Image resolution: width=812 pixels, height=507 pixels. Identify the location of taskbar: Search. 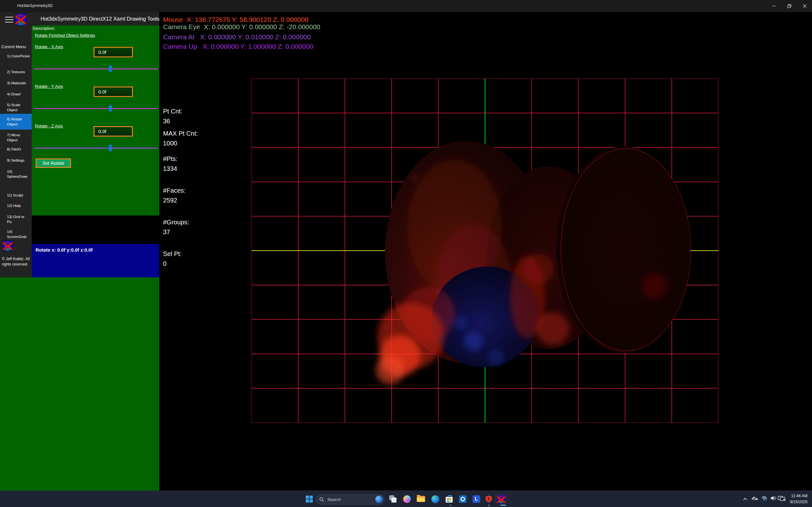
(406, 499).